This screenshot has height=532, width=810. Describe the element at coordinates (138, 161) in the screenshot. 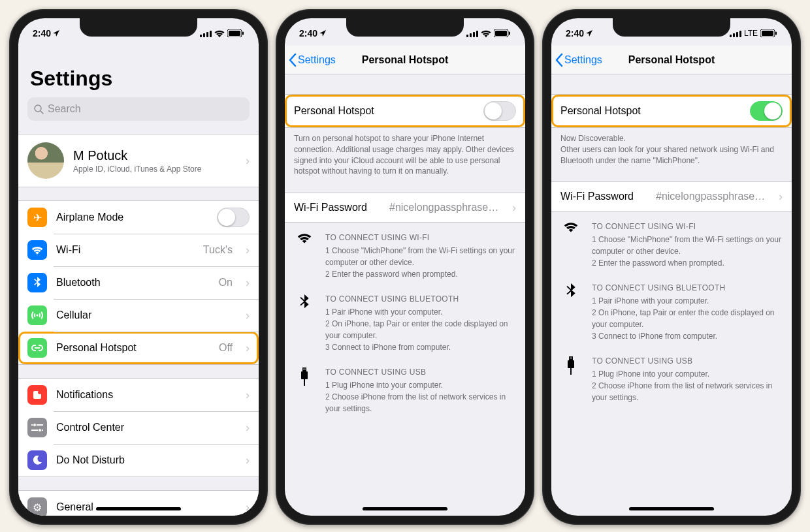

I see `apple-id-cell: M Potuck Apple ID, iCloud, iTunes & App …` at that location.